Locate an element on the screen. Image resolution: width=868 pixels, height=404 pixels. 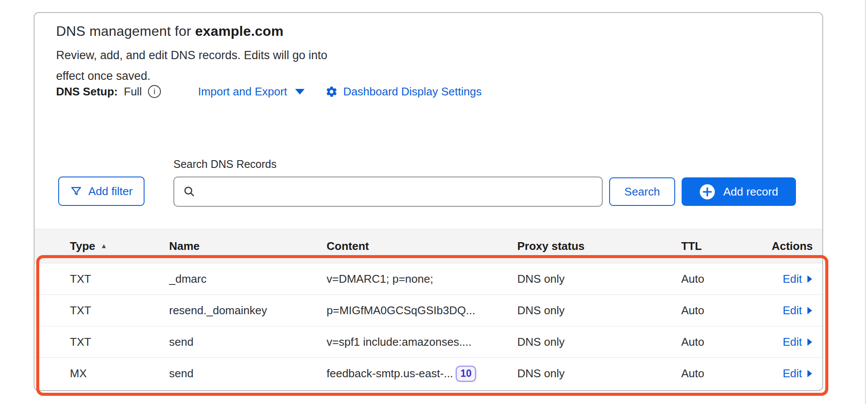
table-header-row: Type ▲ Name Content Proxy status TTL Act… is located at coordinates (428, 246).